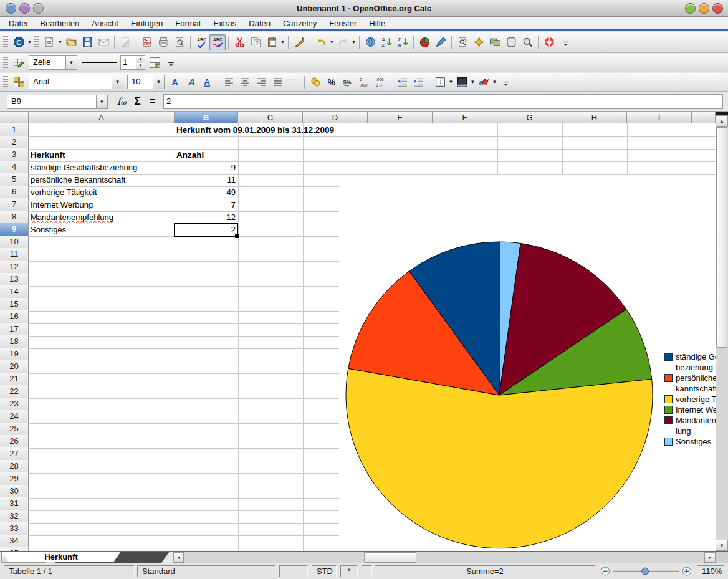 The image size is (728, 579). What do you see at coordinates (206, 117) in the screenshot?
I see `column-header-B: B` at bounding box center [206, 117].